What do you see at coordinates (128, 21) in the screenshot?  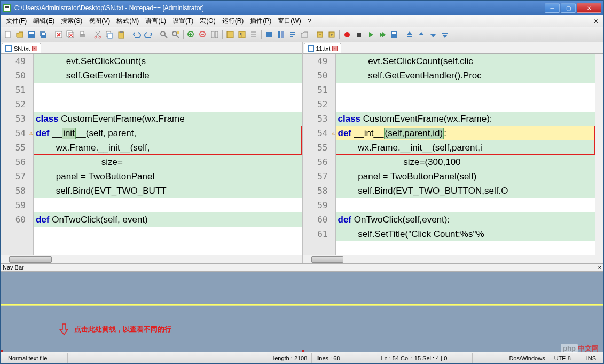 I see `menu-format: 格式(M)` at bounding box center [128, 21].